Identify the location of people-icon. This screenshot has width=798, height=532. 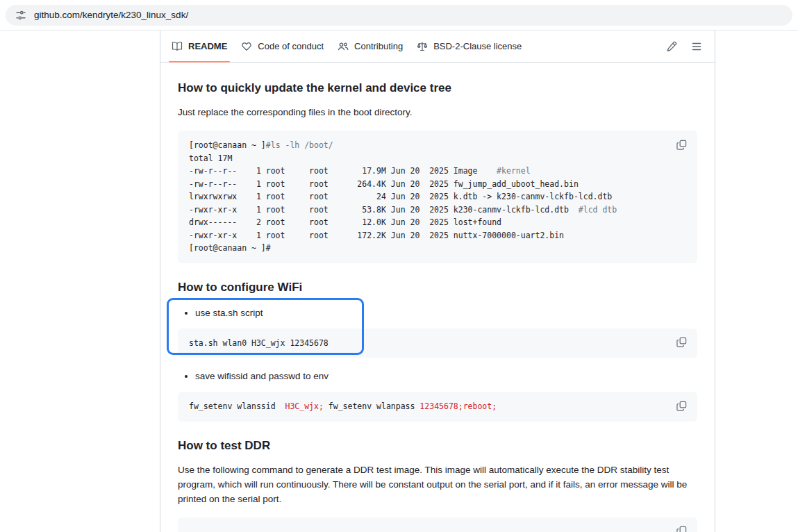
(343, 47).